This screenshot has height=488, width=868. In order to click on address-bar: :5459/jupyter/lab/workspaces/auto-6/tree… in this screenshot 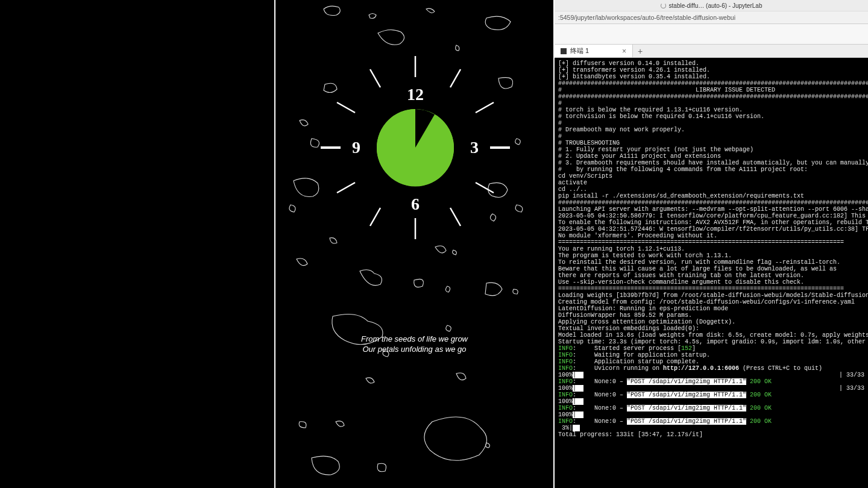, I will do `click(711, 17)`.